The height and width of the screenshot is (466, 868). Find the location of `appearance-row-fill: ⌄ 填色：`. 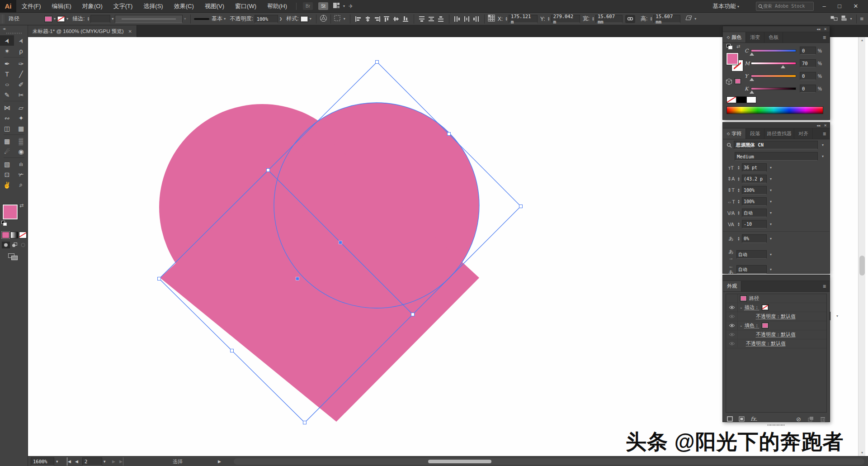

appearance-row-fill: ⌄ 填色： is located at coordinates (776, 326).